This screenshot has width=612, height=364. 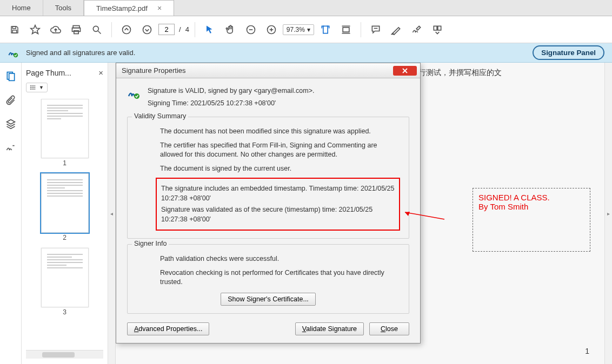 I want to click on collapse-right-handle: ▸, so click(x=608, y=213).